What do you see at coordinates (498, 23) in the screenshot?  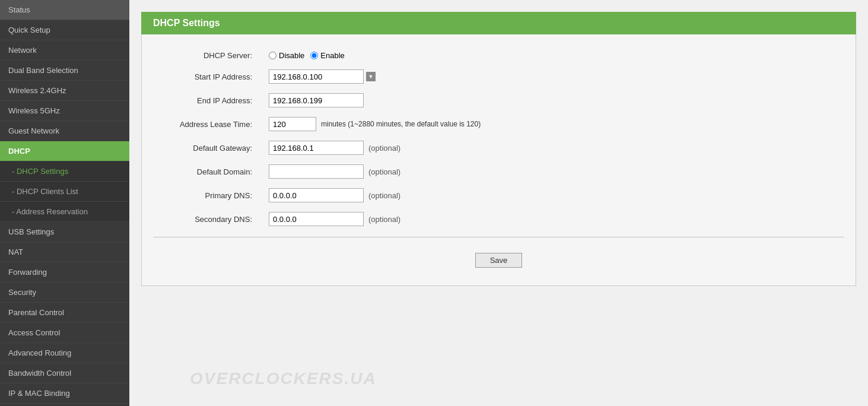 I see `page-title: DHCP Settings` at bounding box center [498, 23].